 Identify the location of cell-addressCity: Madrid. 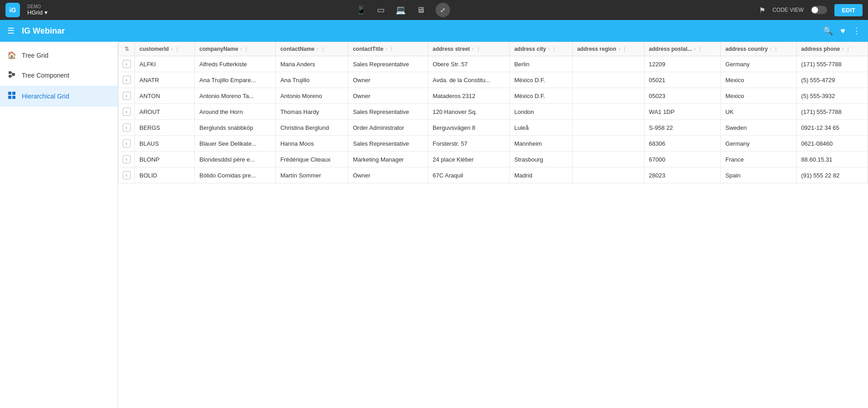
(541, 175).